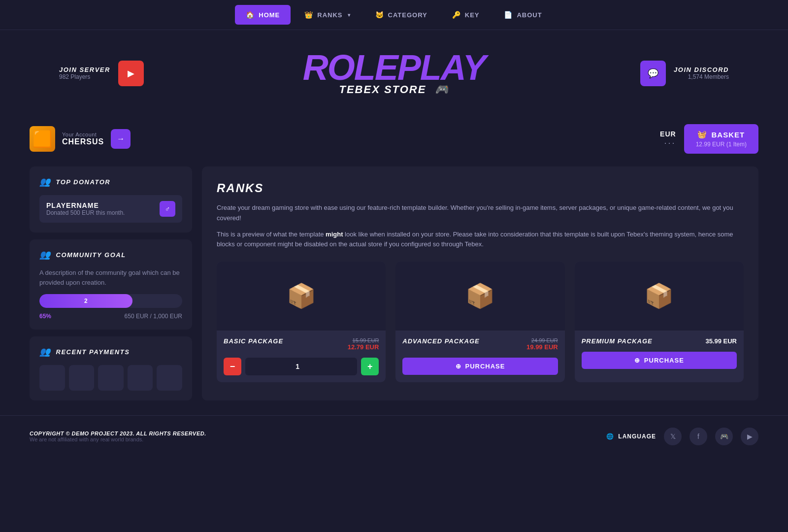 Image resolution: width=788 pixels, height=532 pixels. I want to click on navbar: 🏠 HOME 👑 RANKS ▾ 🐱 CATEGORY 🔑 KEY 📄 ABOU…, so click(394, 15).